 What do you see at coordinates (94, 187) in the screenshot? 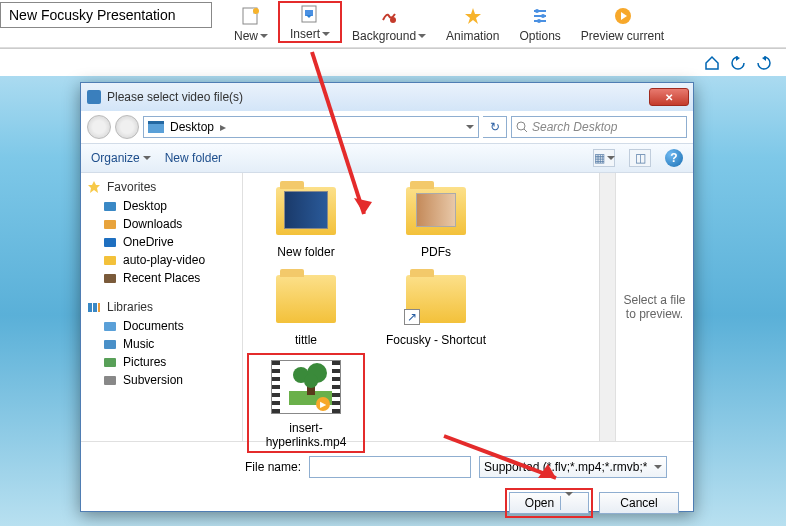
I see `favorites-star-icon` at bounding box center [94, 187].